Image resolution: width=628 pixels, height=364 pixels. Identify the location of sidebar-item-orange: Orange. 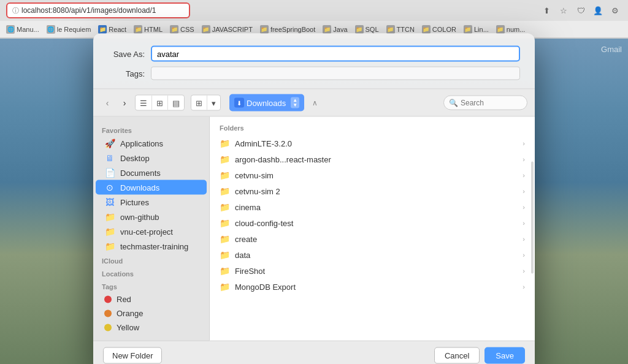
(151, 314).